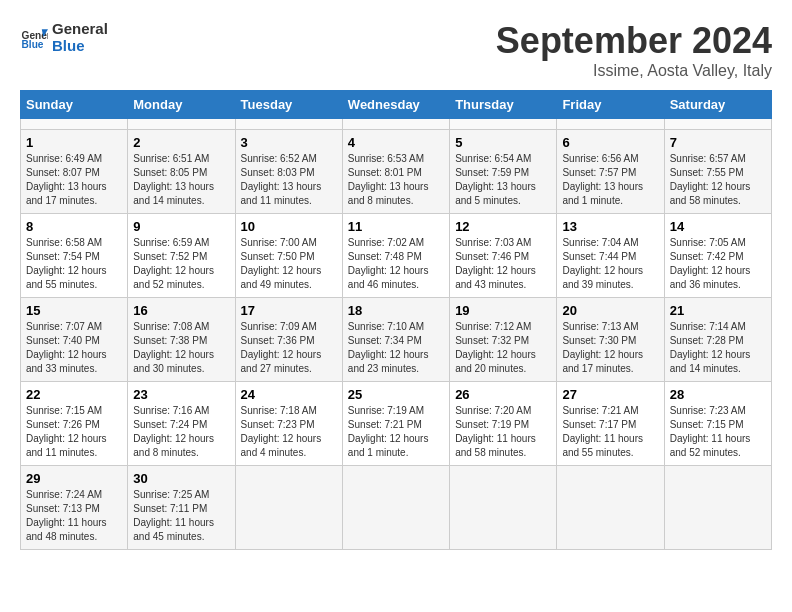 The image size is (792, 612). I want to click on day-info: Sunrise: 7:03 AMSunset: 7:46 PMDaylight:…, so click(503, 264).